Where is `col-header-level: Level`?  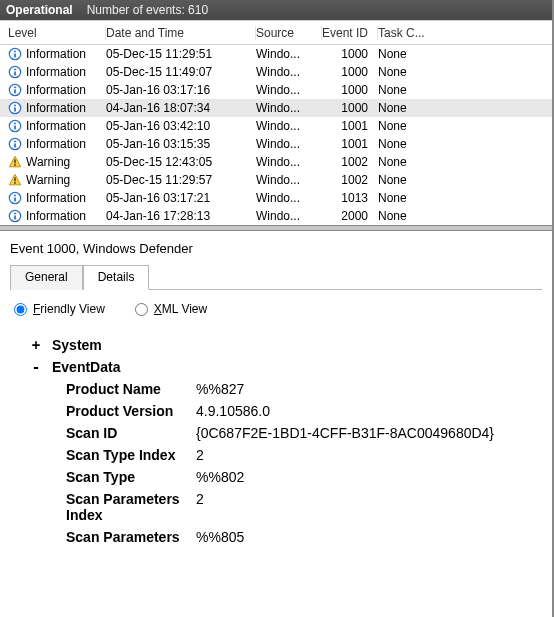 col-header-level: Level is located at coordinates (57, 33).